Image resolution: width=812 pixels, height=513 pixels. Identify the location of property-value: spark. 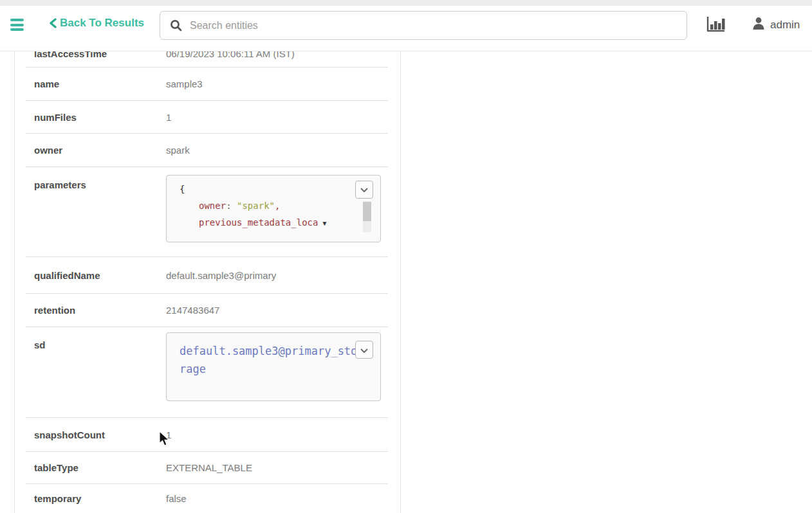
(277, 150).